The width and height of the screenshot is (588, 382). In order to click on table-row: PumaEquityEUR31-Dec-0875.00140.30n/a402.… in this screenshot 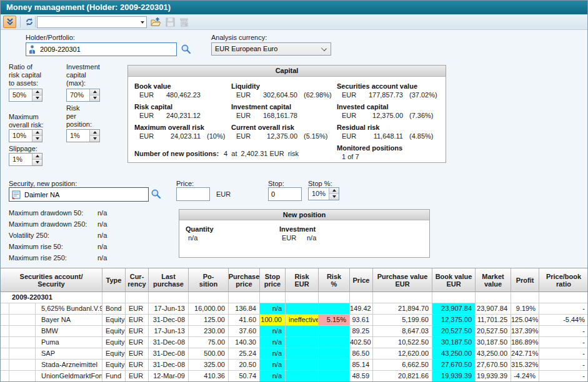, I will do `click(294, 343)`.